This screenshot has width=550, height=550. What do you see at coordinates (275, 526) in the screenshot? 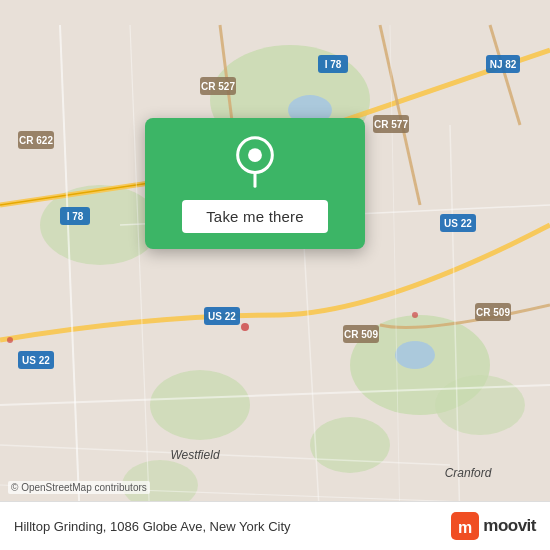
I see `bottom-bar: Hilltop Grinding, 1086 Globe Ave, New Yo…` at bounding box center [275, 526].